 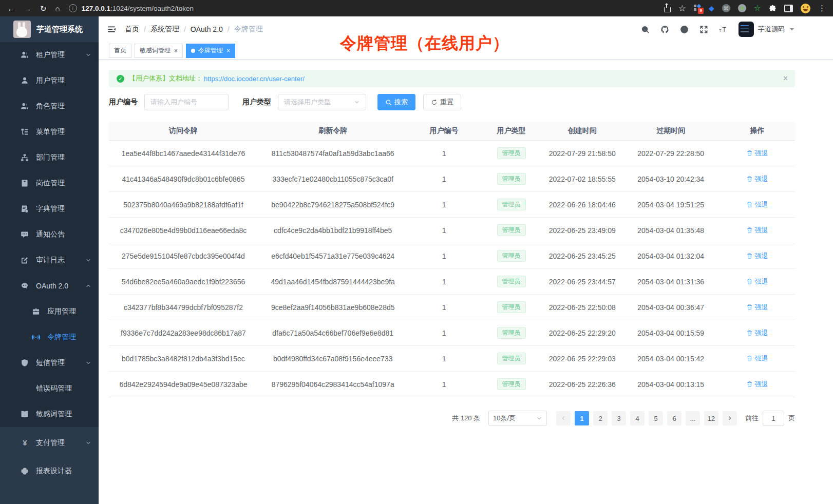 I want to click on page-button-2: 2, so click(x=600, y=418).